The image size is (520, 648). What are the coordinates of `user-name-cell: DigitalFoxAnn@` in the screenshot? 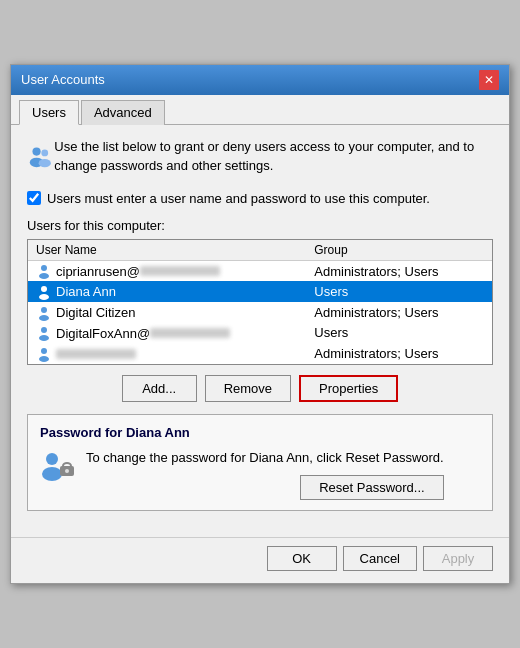 It's located at (167, 334).